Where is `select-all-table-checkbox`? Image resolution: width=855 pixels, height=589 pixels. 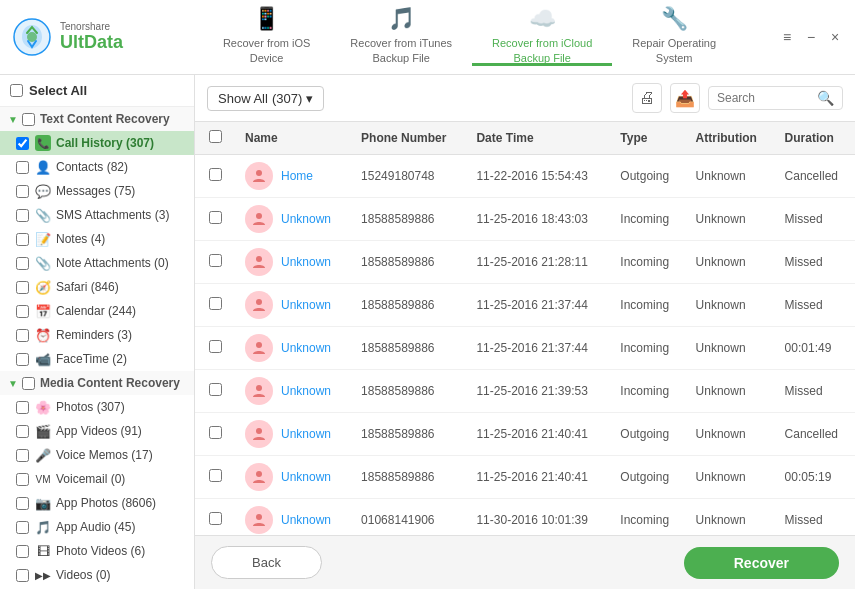 select-all-table-checkbox is located at coordinates (216, 136).